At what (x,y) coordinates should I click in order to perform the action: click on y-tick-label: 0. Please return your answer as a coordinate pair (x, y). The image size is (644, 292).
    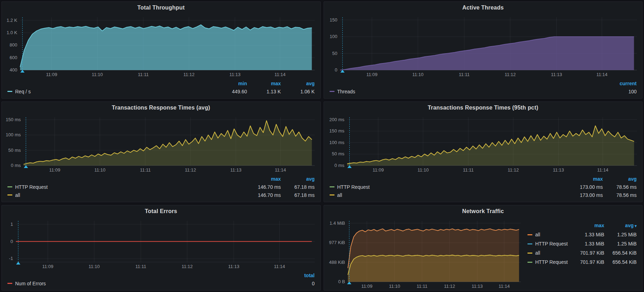
    Looking at the image, I should click on (12, 242).